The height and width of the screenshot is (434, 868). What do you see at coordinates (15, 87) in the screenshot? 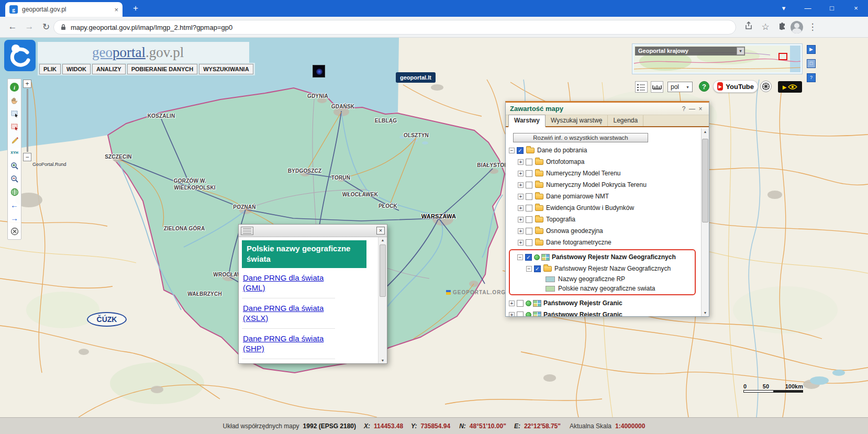
I see `identify-button: i` at bounding box center [15, 87].